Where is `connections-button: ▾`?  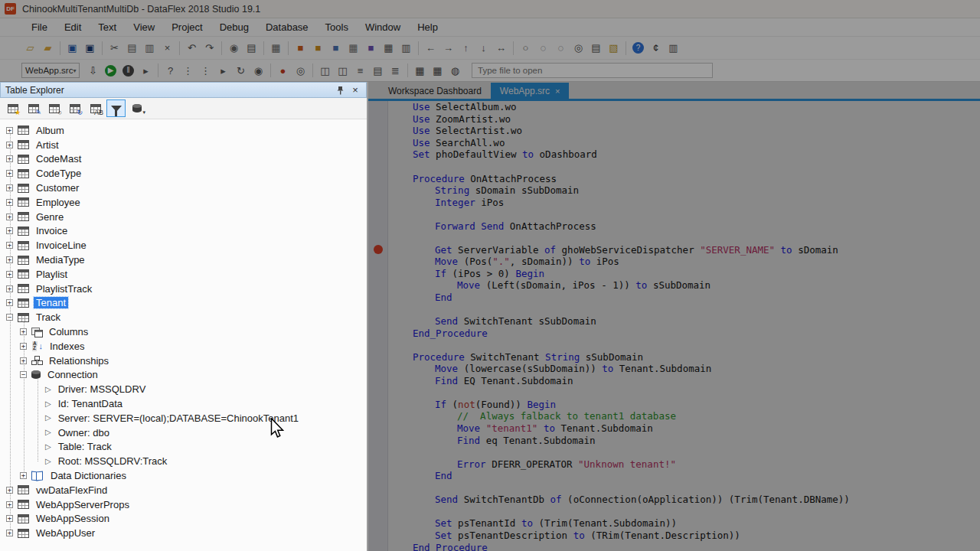 connections-button: ▾ is located at coordinates (136, 109).